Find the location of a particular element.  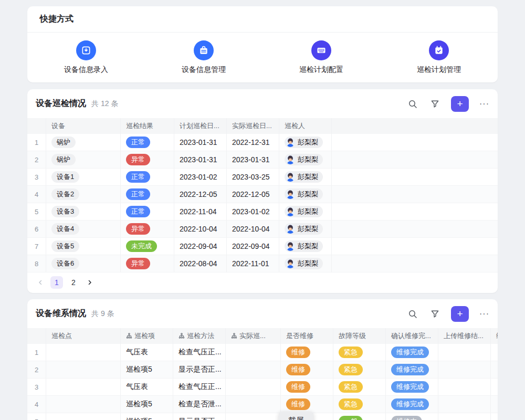

method-cell: 检查气压正... is located at coordinates (200, 387).